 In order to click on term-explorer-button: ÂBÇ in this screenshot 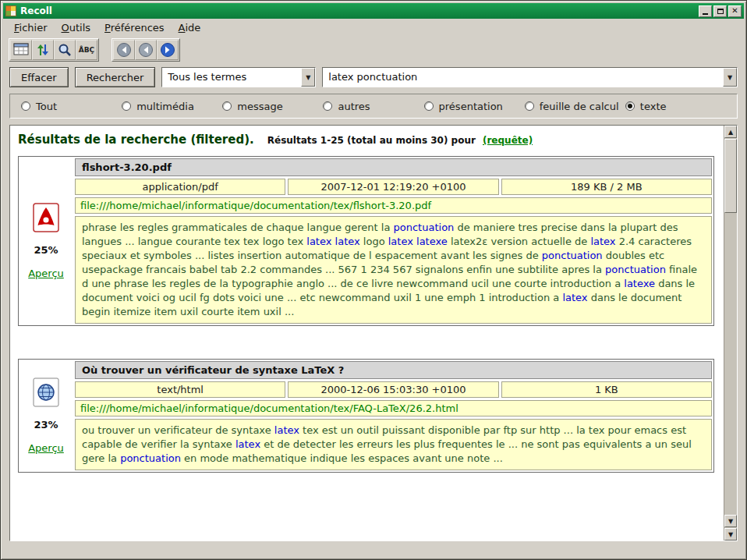, I will do `click(87, 50)`.